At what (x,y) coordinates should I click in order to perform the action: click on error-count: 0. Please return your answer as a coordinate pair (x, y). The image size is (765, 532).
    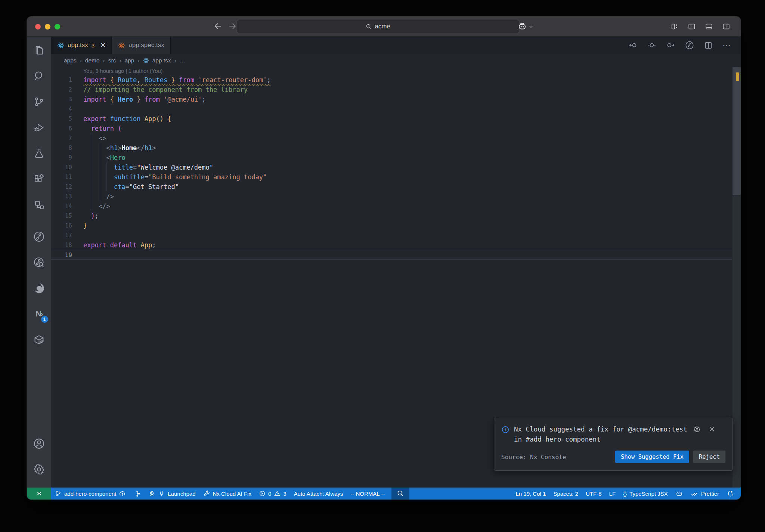
    Looking at the image, I should click on (270, 494).